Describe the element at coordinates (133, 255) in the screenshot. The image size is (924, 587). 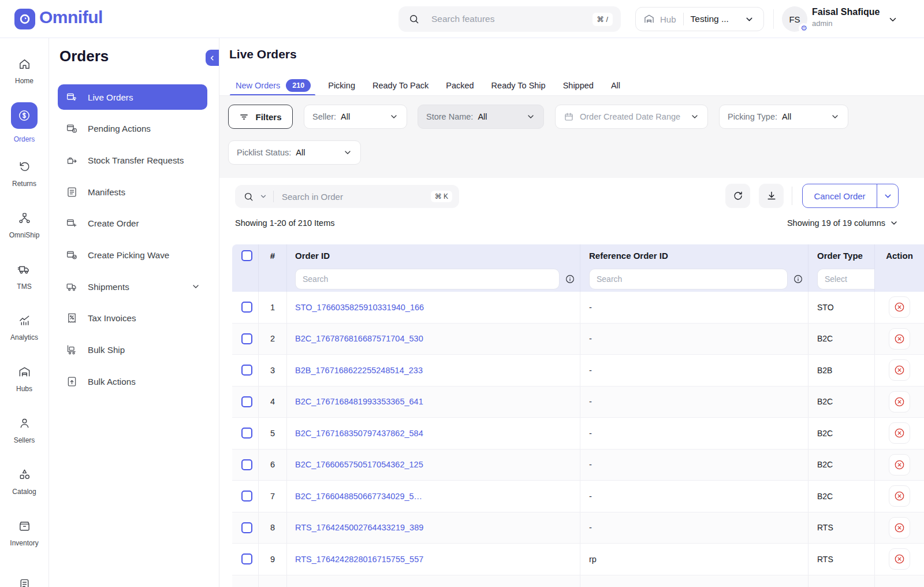
I see `sidebar-item-create-picking-wave: Create Picking Wave` at that location.